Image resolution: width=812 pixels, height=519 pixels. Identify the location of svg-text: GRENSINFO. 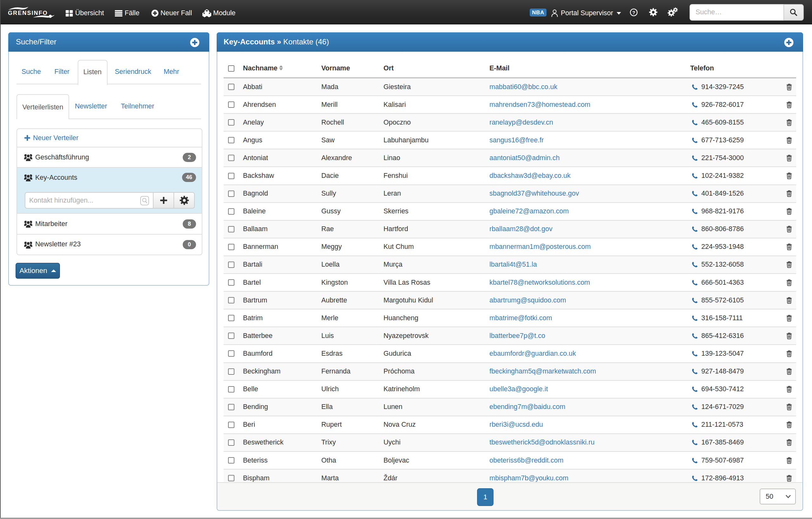
(28, 13).